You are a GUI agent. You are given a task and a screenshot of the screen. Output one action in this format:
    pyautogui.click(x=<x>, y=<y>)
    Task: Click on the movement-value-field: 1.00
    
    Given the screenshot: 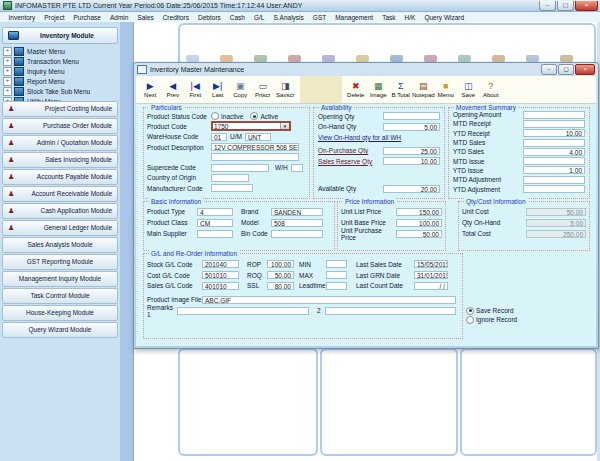 What is the action you would take?
    pyautogui.click(x=554, y=170)
    